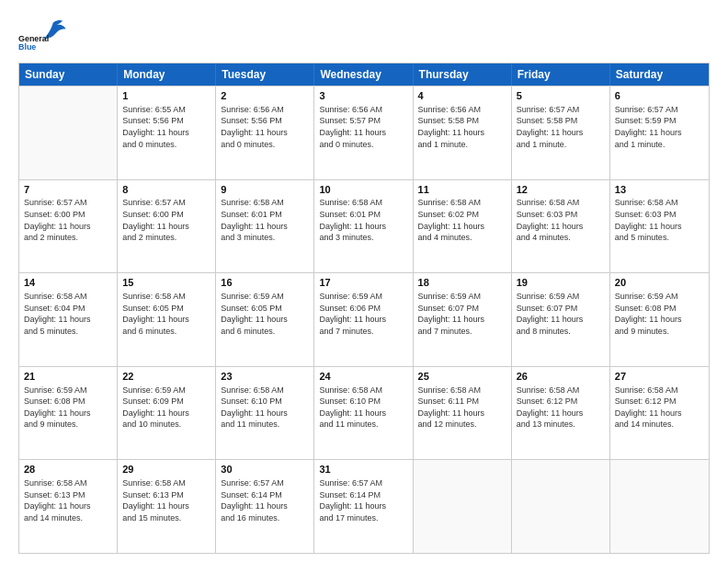  What do you see at coordinates (462, 283) in the screenshot?
I see `day-number: 18` at bounding box center [462, 283].